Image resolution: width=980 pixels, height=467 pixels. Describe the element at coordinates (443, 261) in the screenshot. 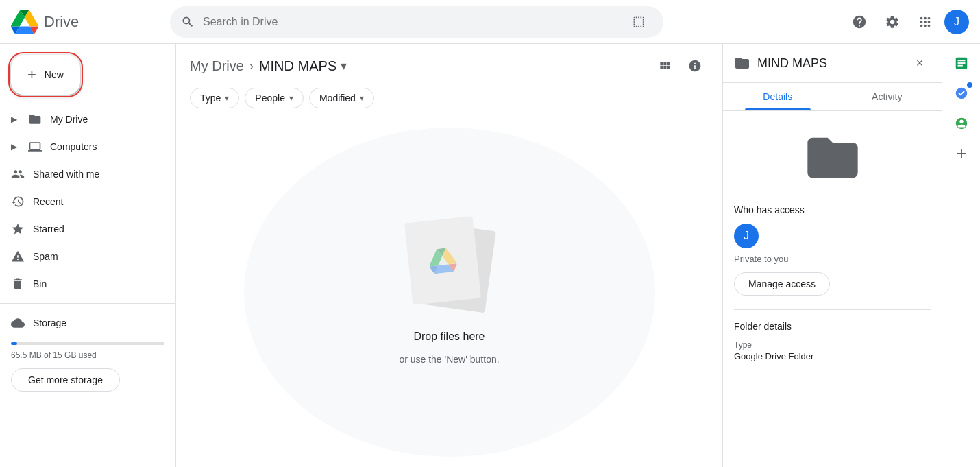

I see `paper-front` at that location.